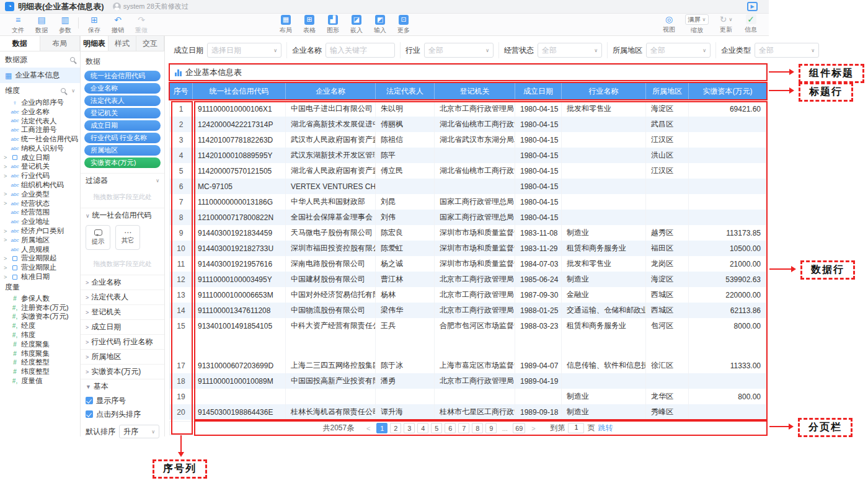 This screenshot has width=868, height=496. I want to click on default-sort-select: 升序 ∨, so click(139, 432).